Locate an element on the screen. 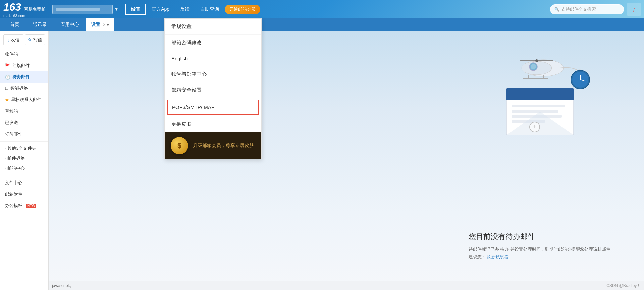 The image size is (644, 290). email-selector: ▼ is located at coordinates (85, 9).